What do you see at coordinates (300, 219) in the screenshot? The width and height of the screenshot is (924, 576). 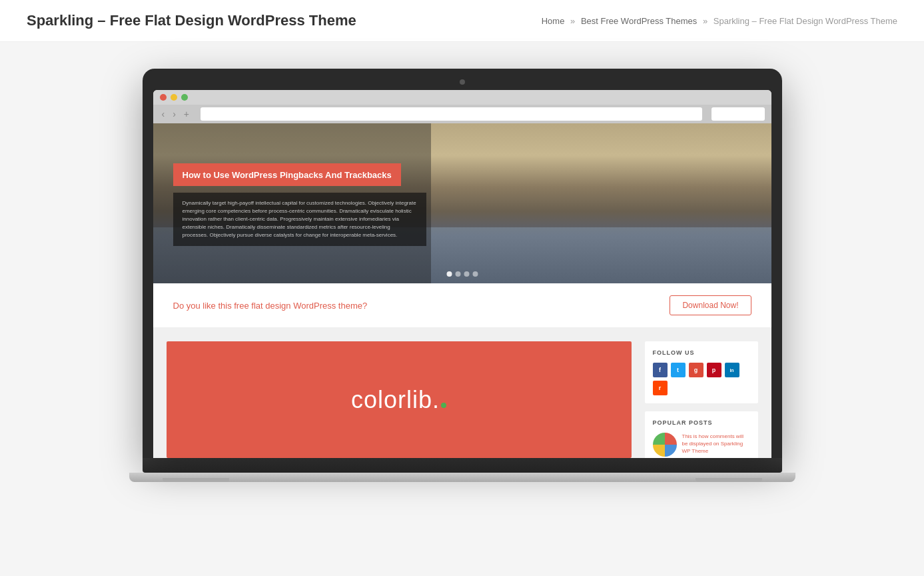 I see `hero-body-box: Dynamically target high-payoff intellect…` at bounding box center [300, 219].